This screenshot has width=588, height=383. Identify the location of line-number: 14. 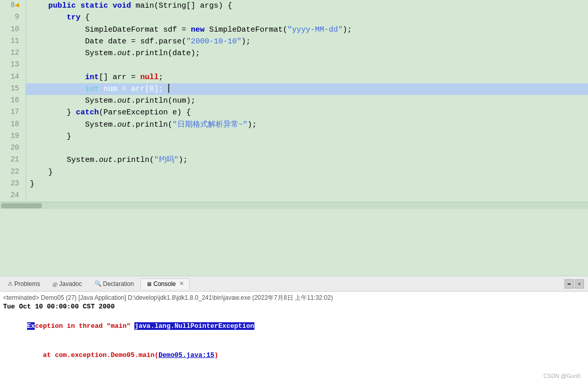
(13, 78).